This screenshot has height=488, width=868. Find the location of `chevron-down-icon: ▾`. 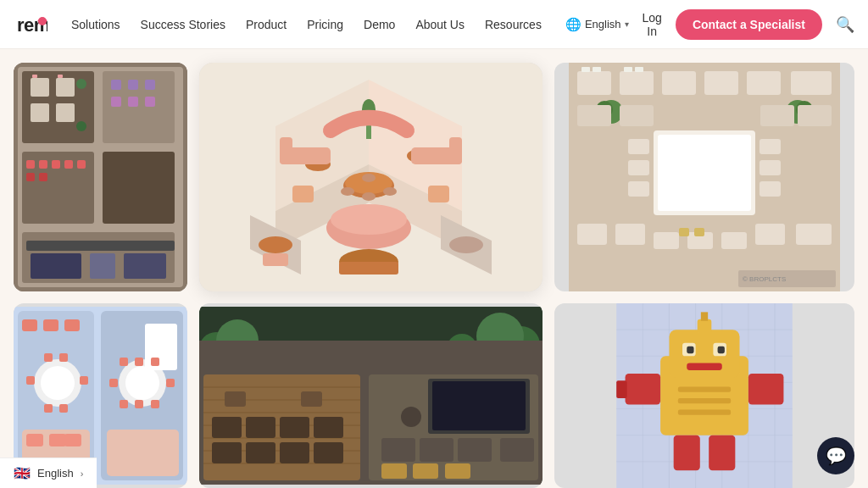

chevron-down-icon: ▾ is located at coordinates (627, 24).